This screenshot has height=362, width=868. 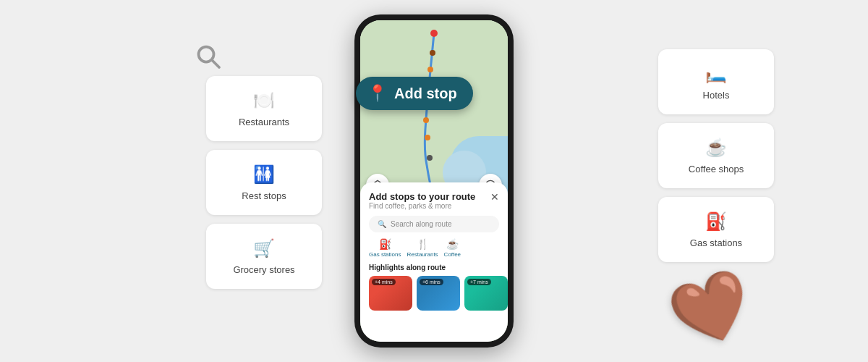 I want to click on cat-coffee-label: Coffee, so click(x=453, y=255).